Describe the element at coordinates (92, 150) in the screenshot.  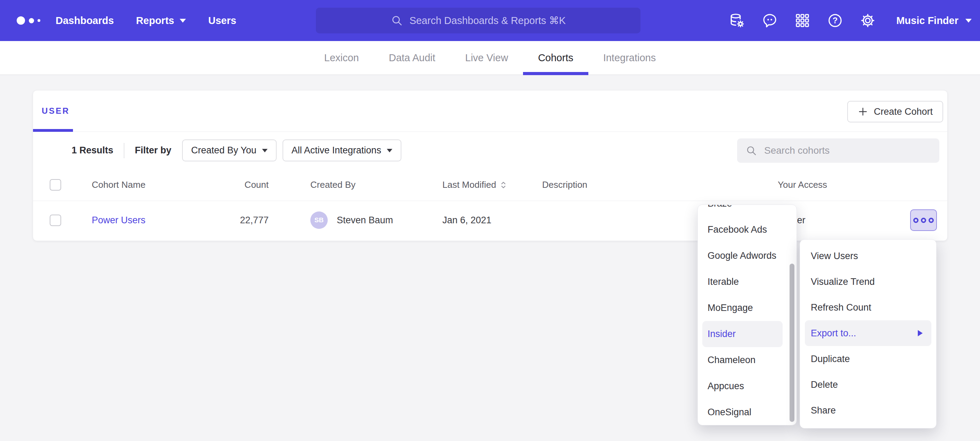
I see `results-count: 1 Results` at that location.